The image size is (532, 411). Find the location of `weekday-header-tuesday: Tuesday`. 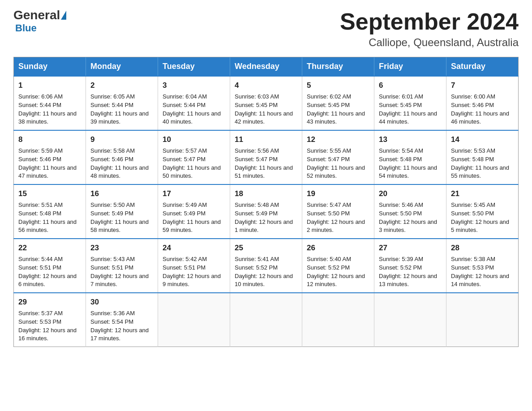

weekday-header-tuesday: Tuesday is located at coordinates (194, 67).